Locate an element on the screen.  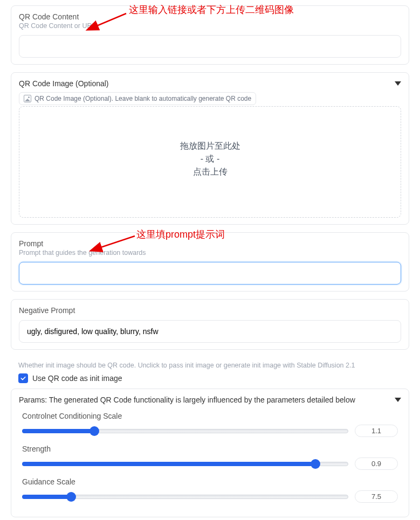
qr-content-desc: QR Code Content or URL is located at coordinates (210, 26).